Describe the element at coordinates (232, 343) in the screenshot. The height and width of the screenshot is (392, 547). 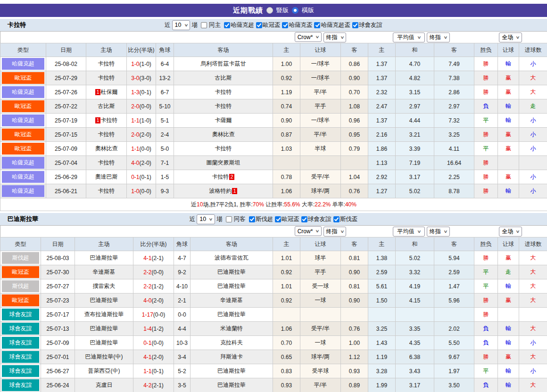
I see `away-team-name: 克拉科夫` at that location.